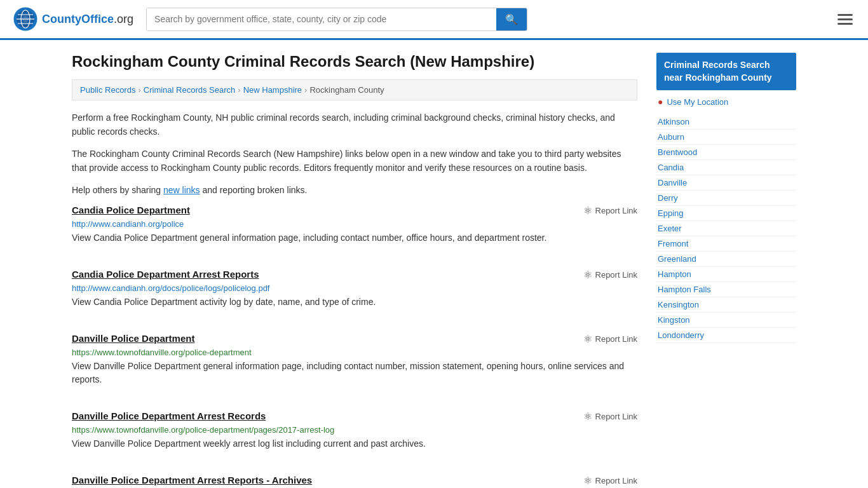  Describe the element at coordinates (726, 229) in the screenshot. I see `sidebar-links: AtkinsonAuburnBrentwoodCandiaDanvilleDer…` at that location.